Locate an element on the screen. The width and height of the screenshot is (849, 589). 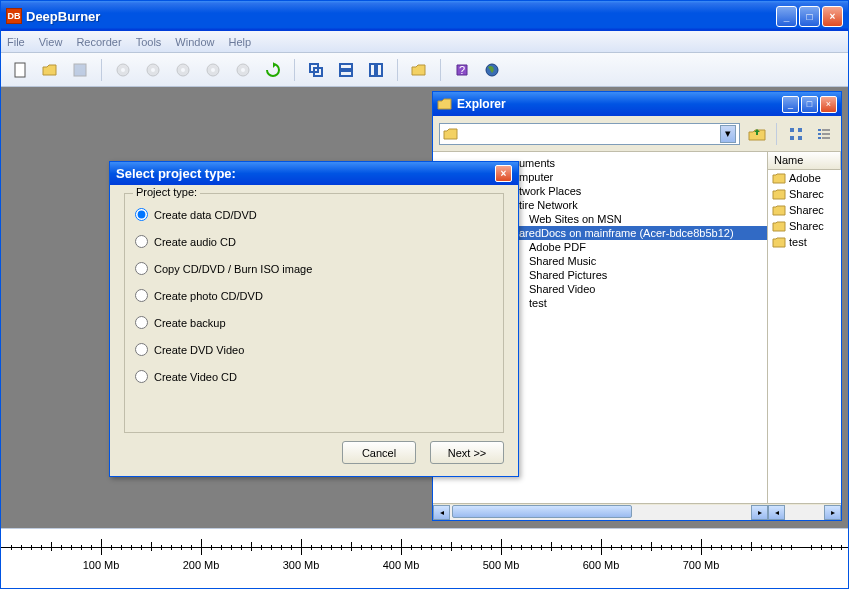
view-icons-icon is located at coordinates (796, 134).